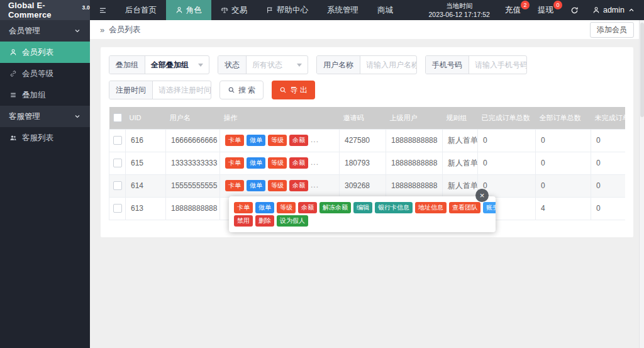  Describe the element at coordinates (575, 10) in the screenshot. I see `refresh-icon` at that location.